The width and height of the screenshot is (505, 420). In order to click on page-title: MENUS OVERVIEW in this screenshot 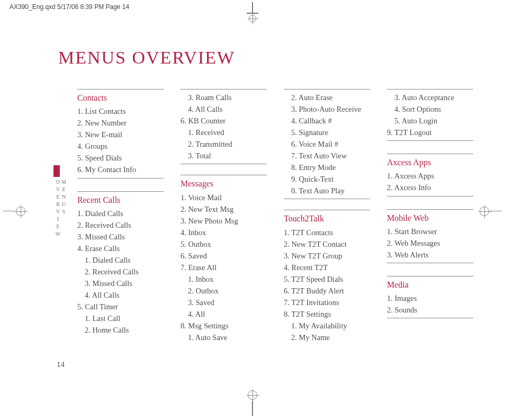, I will do `click(147, 58)`.